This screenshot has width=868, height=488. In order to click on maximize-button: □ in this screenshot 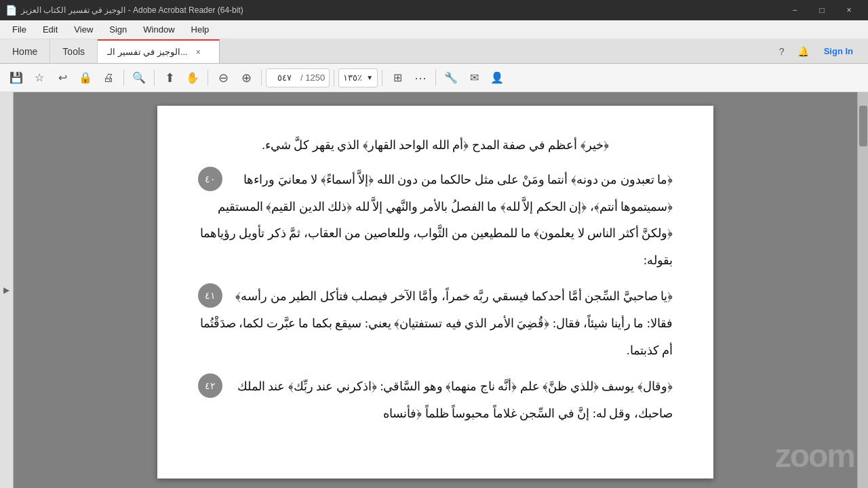, I will do `click(822, 10)`.